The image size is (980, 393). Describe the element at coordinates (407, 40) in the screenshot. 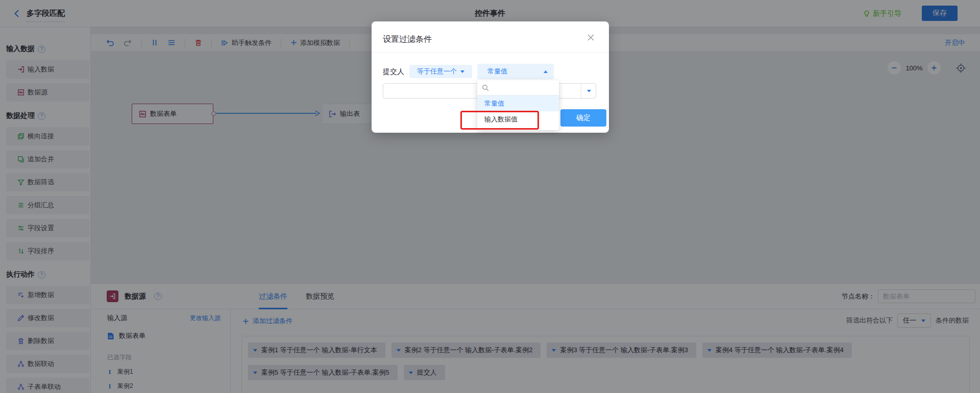

I see `modal-title: 设置过滤条件` at that location.